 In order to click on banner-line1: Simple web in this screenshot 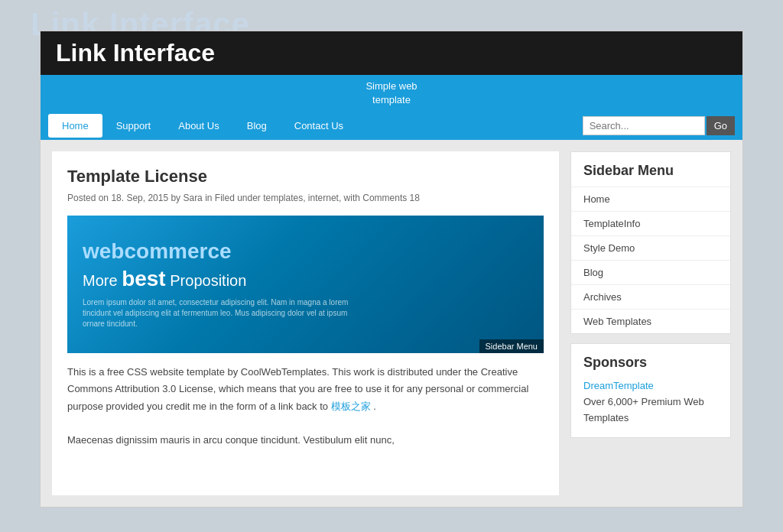, I will do `click(392, 86)`.